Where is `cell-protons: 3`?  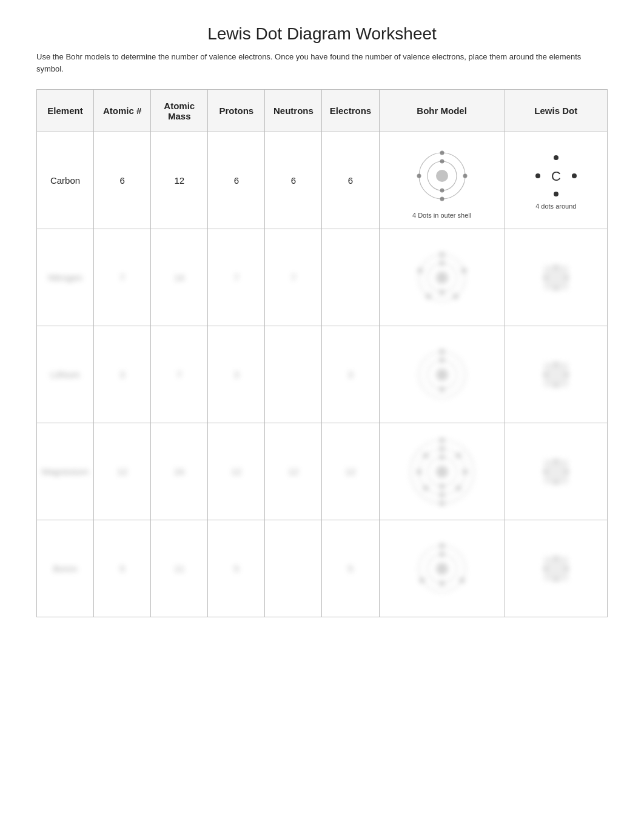 cell-protons: 3 is located at coordinates (236, 375).